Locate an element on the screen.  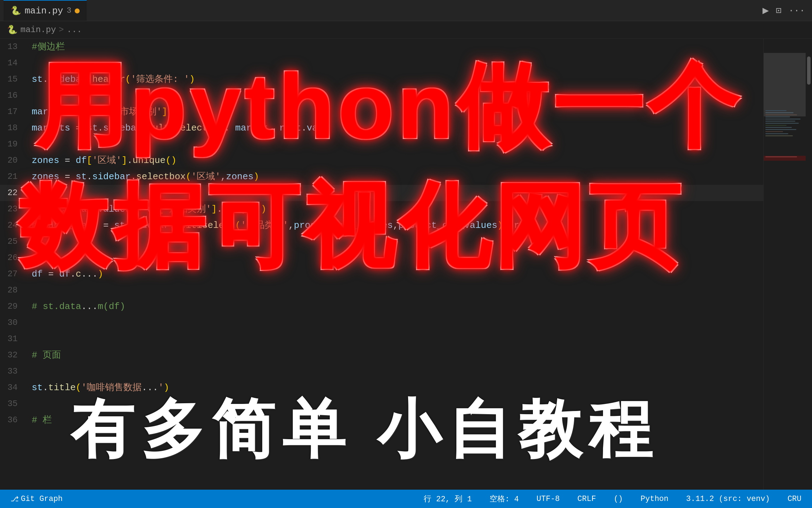
line-content is located at coordinates (29, 193).